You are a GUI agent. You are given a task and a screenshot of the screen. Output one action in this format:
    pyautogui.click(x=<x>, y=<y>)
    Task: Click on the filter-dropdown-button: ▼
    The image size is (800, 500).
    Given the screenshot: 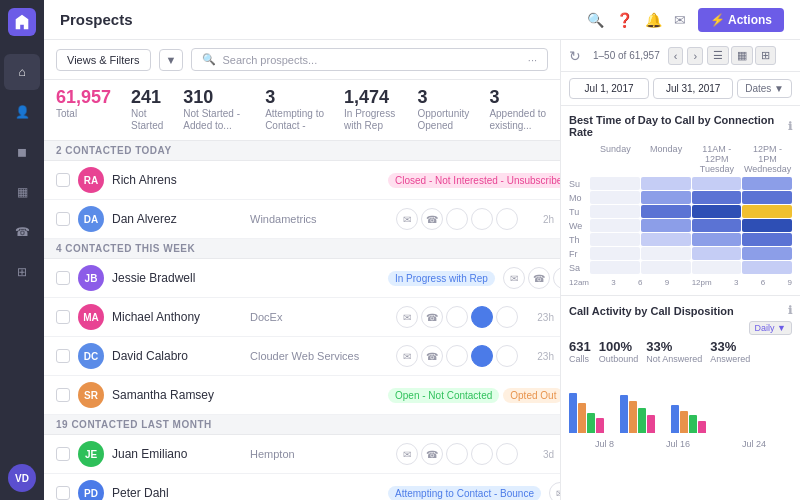 What is the action you would take?
    pyautogui.click(x=172, y=60)
    